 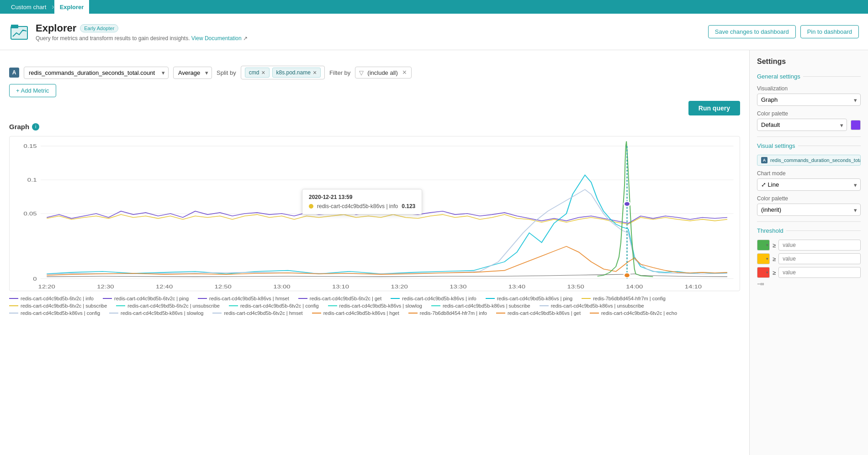 I want to click on visualization-select-wrapper: Graph, so click(x=809, y=99).